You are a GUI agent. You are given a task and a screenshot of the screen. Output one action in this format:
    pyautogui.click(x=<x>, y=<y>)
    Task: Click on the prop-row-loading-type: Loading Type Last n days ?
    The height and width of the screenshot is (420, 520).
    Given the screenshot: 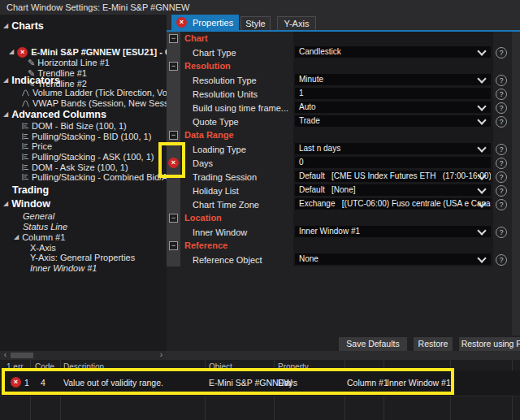 What is the action you would take?
    pyautogui.click(x=340, y=149)
    